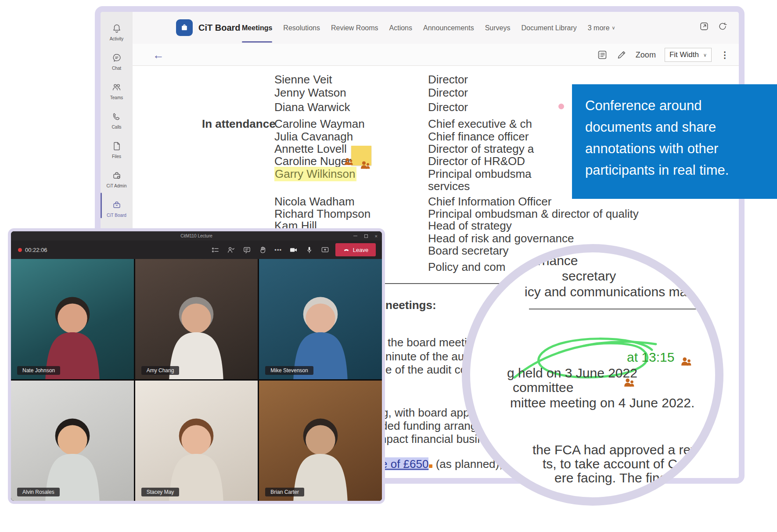 Image resolution: width=777 pixels, height=532 pixels. I want to click on document-toolbar: ← Zoom Fit Width ∨ ⋮, so click(435, 55).